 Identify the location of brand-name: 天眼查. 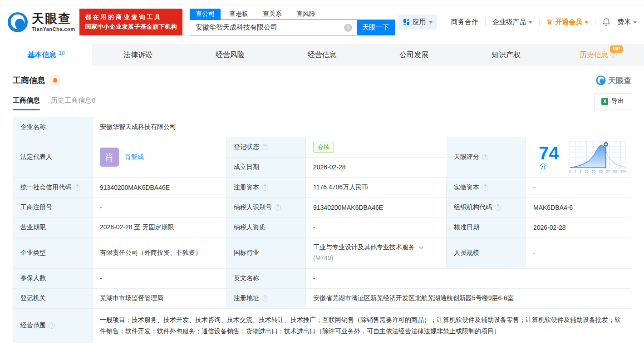
(54, 19).